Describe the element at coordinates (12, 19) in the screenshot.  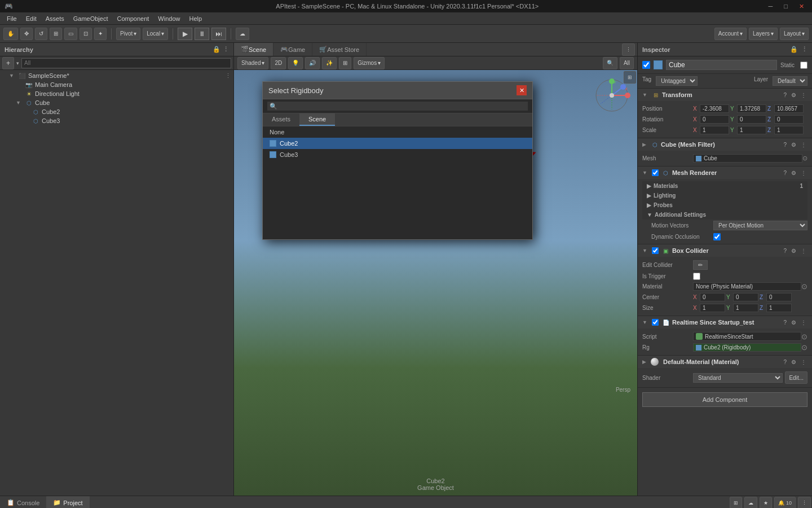
I see `menu-file: File` at that location.